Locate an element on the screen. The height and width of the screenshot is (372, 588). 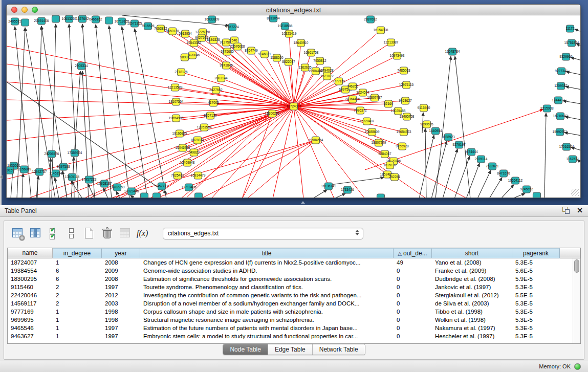
column-header-year: year is located at coordinates (121, 253).